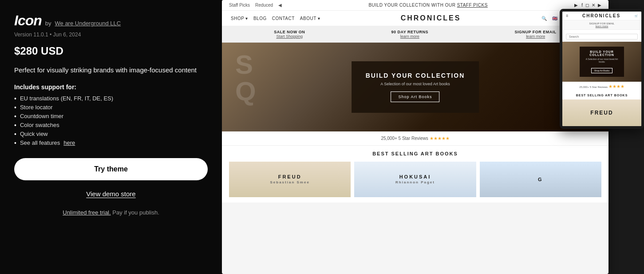 This screenshot has height=274, width=644. Describe the element at coordinates (111, 125) in the screenshot. I see `feature-swatches: Color swatches` at that location.